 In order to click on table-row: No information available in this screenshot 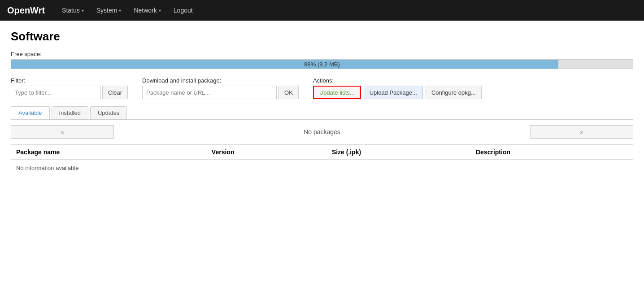, I will do `click(322, 168)`.